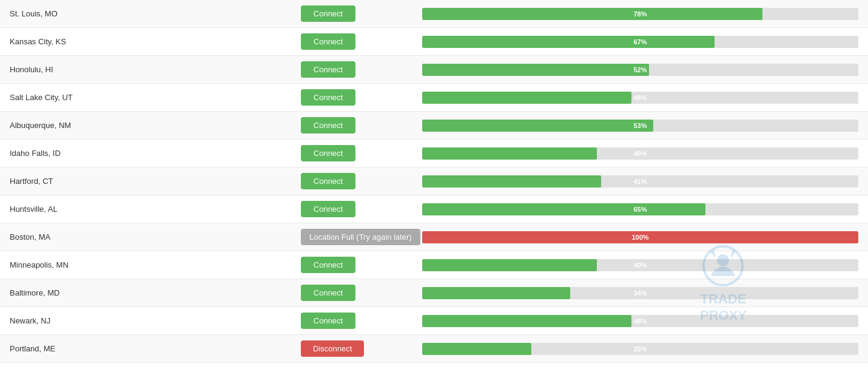  Describe the element at coordinates (641, 181) in the screenshot. I see `progress-bar-bg: 41%` at that location.